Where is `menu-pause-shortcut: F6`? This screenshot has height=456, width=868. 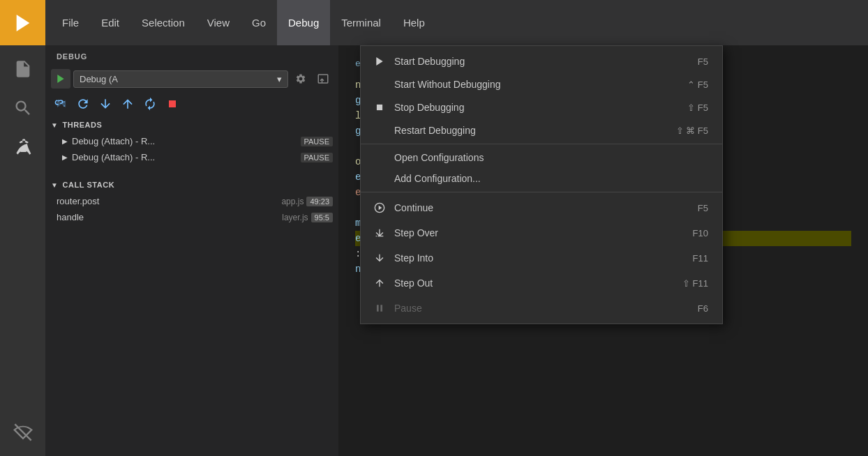 menu-pause-shortcut: F6 is located at coordinates (703, 308).